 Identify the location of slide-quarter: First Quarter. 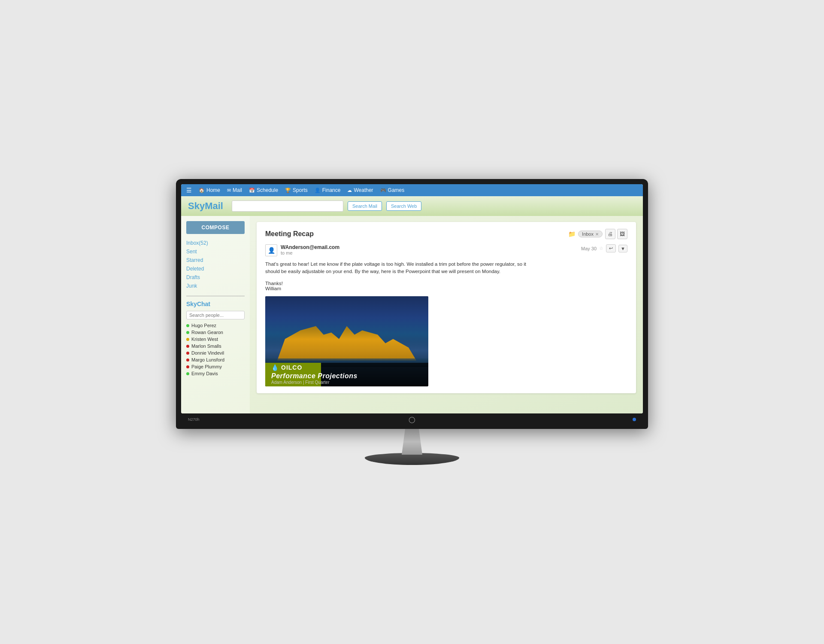
(317, 382).